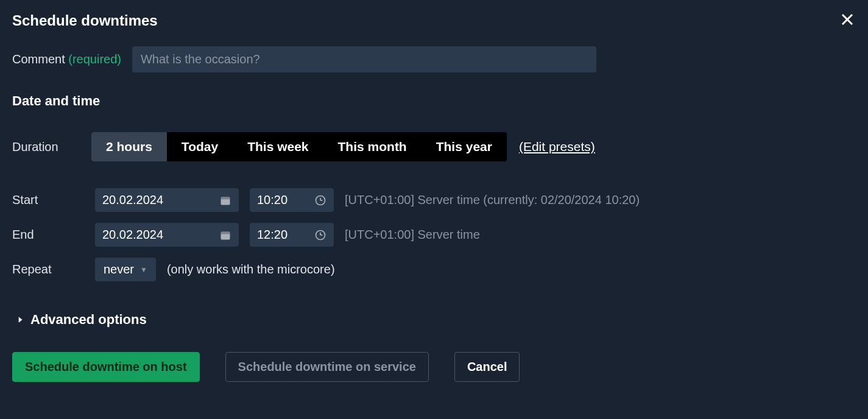 Image resolution: width=868 pixels, height=419 pixels. I want to click on repeat-value: never, so click(119, 269).